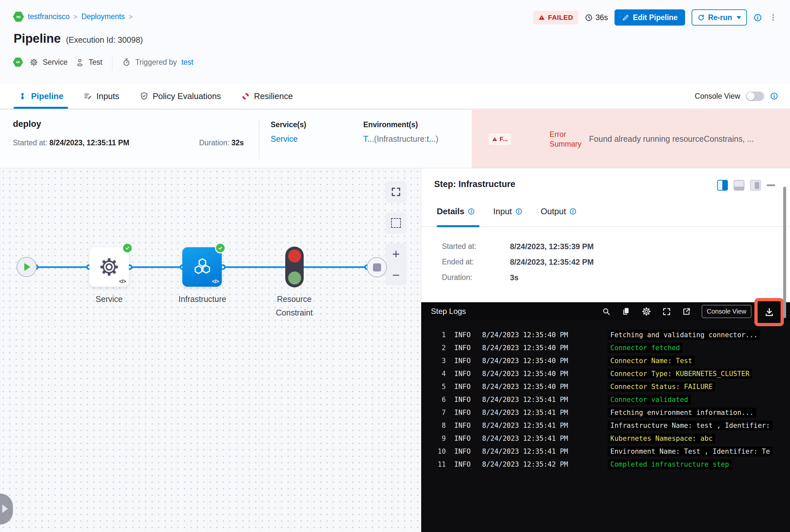 This screenshot has height=532, width=790. What do you see at coordinates (396, 254) in the screenshot?
I see `zoom-in-button: +` at bounding box center [396, 254].